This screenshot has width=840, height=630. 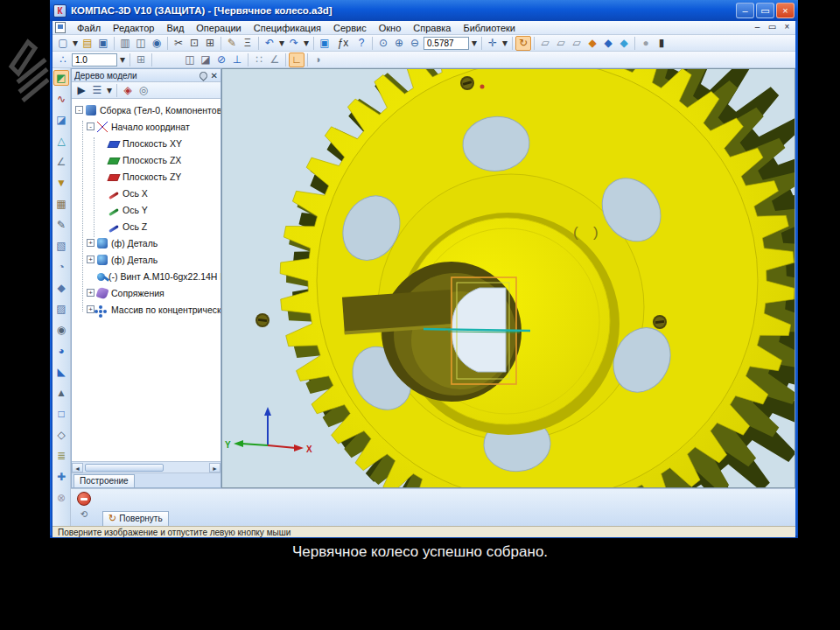 What do you see at coordinates (133, 28) in the screenshot?
I see `menu-item-1: Редактор` at bounding box center [133, 28].